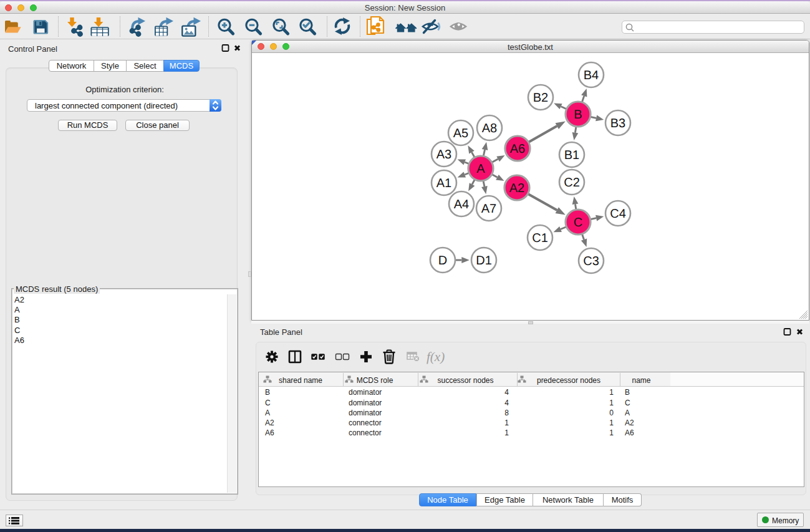  Describe the element at coordinates (435, 357) in the screenshot. I see `svg-text: f(x)` at that location.